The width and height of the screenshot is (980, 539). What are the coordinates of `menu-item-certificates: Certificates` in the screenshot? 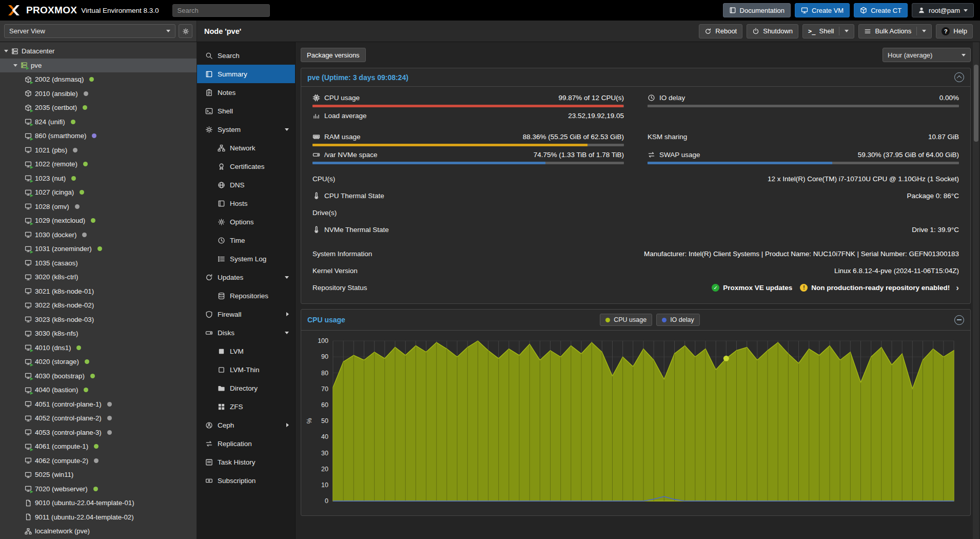 It's located at (246, 166).